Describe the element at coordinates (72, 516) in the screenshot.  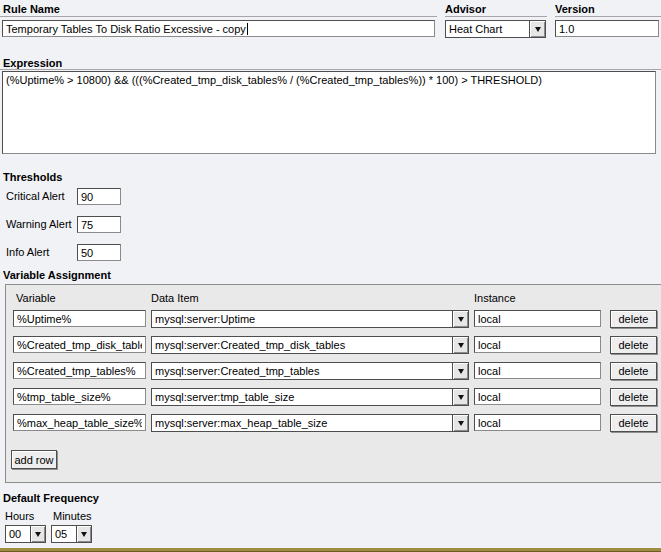
I see `minutes-label: Minutes` at that location.